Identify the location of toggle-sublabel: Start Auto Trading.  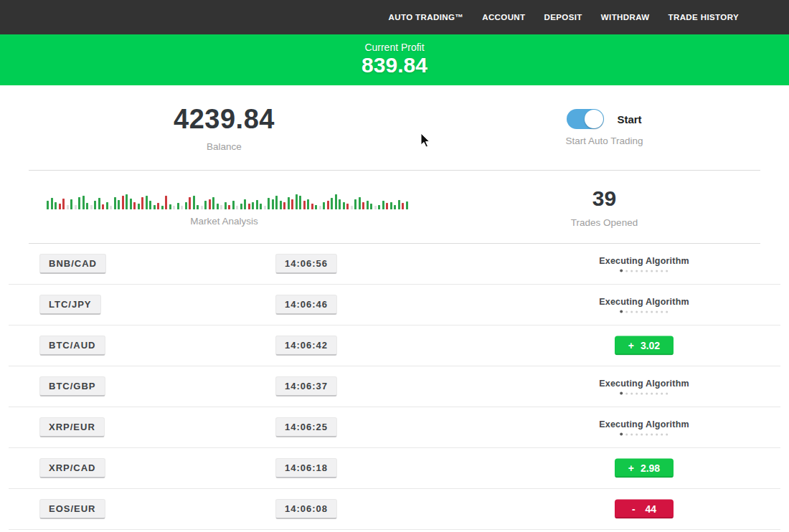
(604, 141).